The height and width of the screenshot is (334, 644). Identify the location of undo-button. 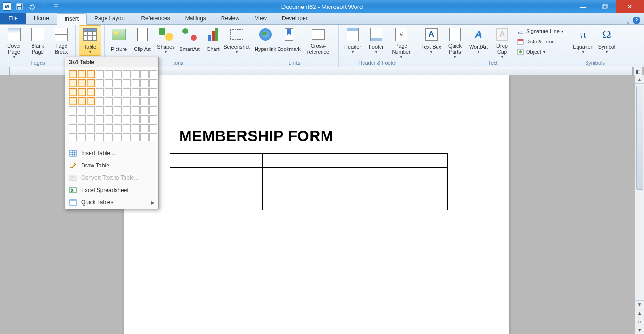
(32, 7).